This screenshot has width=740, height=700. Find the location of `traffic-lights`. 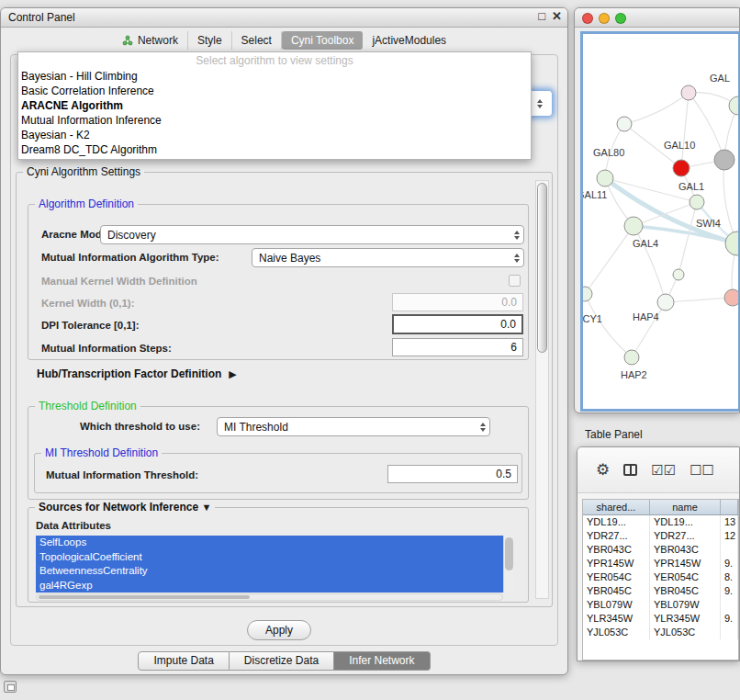

traffic-lights is located at coordinates (604, 18).